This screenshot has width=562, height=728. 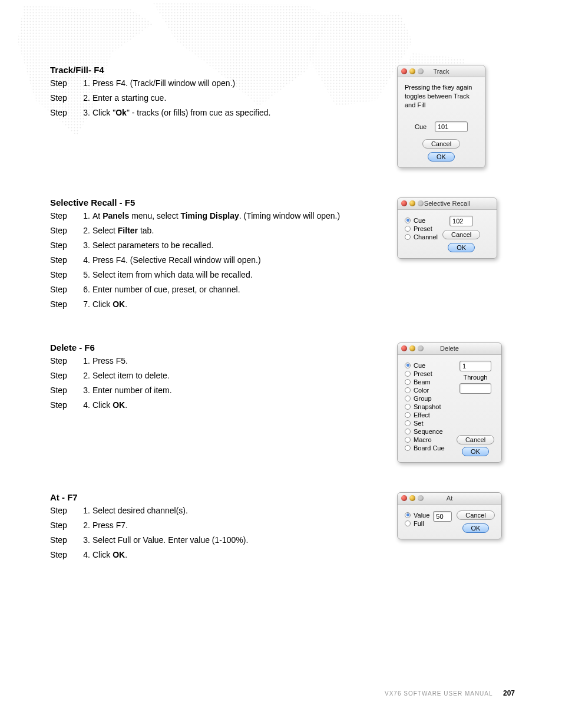 I want to click on step-text: Press F5., so click(x=239, y=361).